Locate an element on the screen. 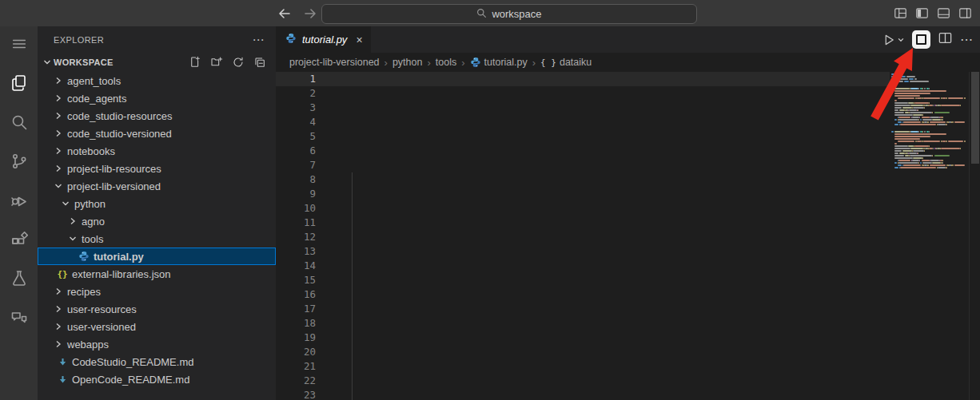 Image resolution: width=980 pixels, height=400 pixels. tree-folder-tools: tools is located at coordinates (157, 239).